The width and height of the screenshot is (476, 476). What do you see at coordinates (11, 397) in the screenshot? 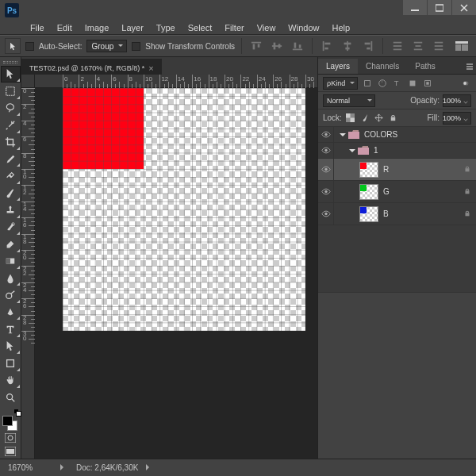
I see `zoom-tool` at bounding box center [11, 397].